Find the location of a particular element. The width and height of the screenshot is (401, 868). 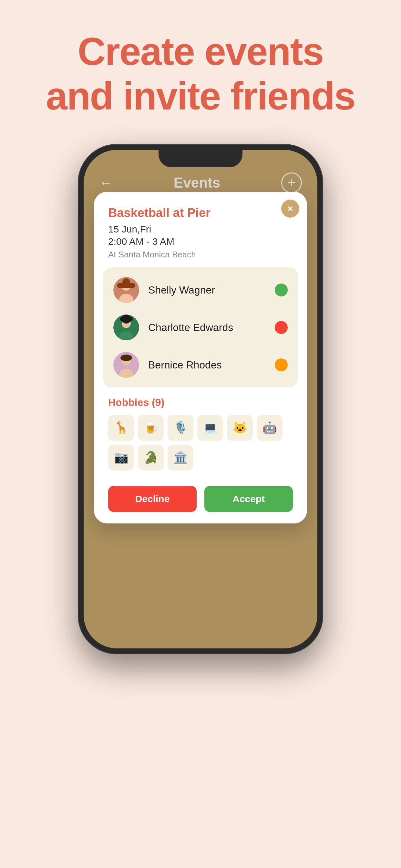

attendee-name-2: Charlotte Edwards is located at coordinates (207, 328).